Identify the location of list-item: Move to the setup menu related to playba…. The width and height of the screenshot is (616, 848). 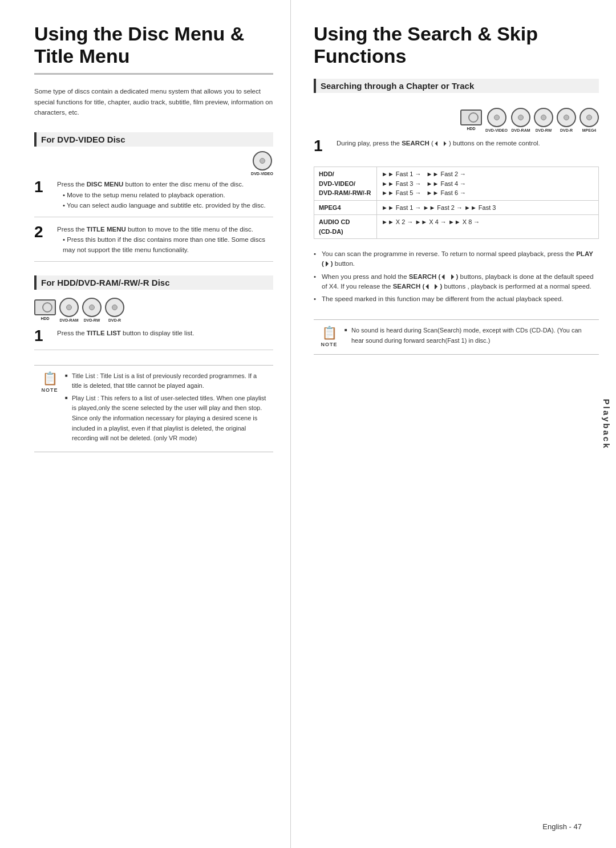
(164, 195).